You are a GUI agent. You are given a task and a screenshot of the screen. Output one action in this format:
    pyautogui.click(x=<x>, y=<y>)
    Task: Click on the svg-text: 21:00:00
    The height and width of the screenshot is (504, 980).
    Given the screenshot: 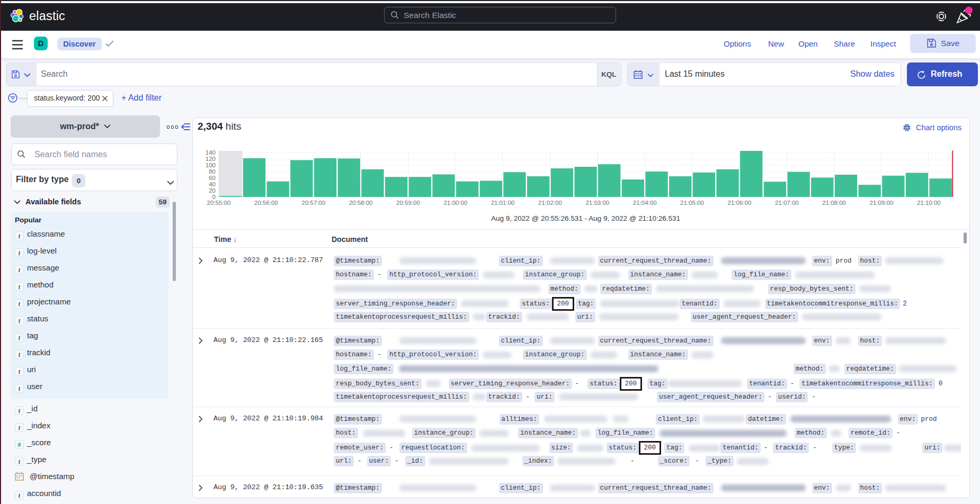 What is the action you would take?
    pyautogui.click(x=456, y=203)
    